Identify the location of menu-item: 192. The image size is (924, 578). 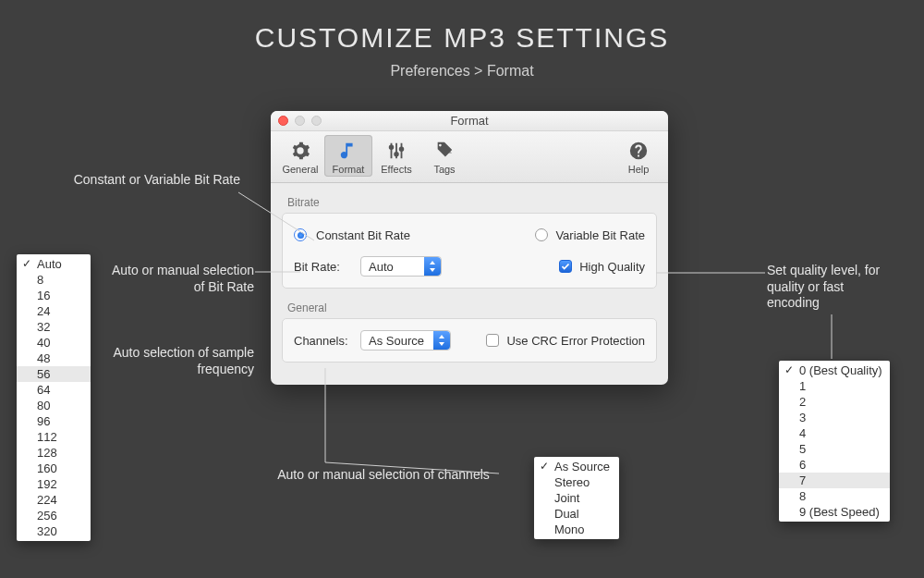
(54, 485).